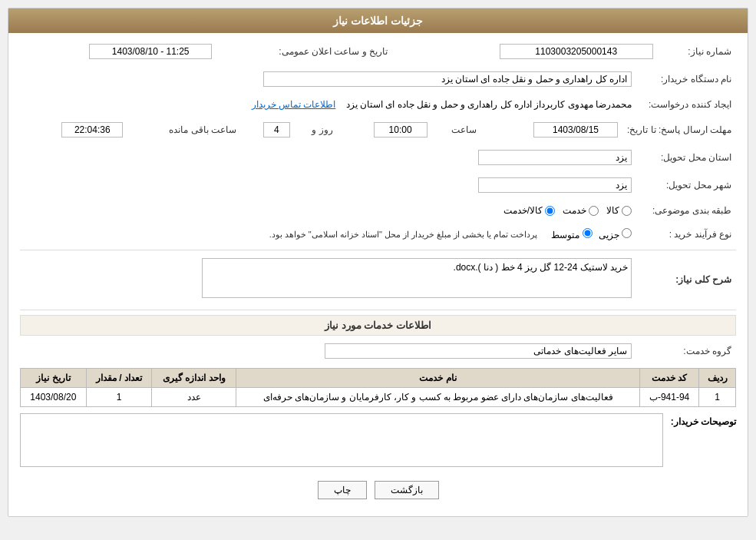  I want to click on info-table-row5: استان محل تحویل:, so click(378, 157).